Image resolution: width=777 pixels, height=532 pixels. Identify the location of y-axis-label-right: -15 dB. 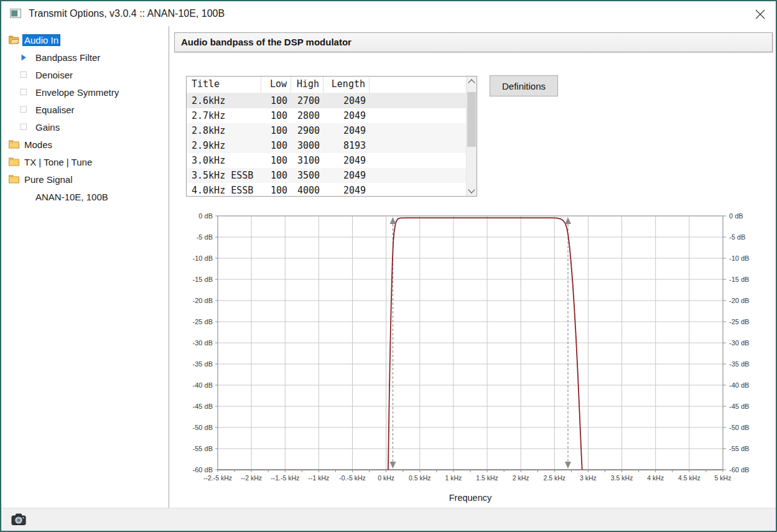
(739, 279).